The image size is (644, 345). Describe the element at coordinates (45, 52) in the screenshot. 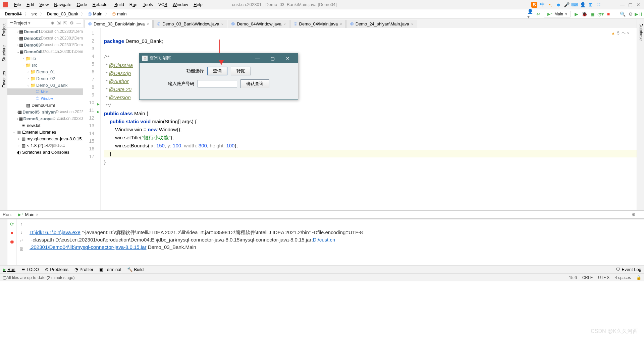

I see `tree-row: ⌄▦Demo04 D:\cust.cn.202301\Dem` at that location.